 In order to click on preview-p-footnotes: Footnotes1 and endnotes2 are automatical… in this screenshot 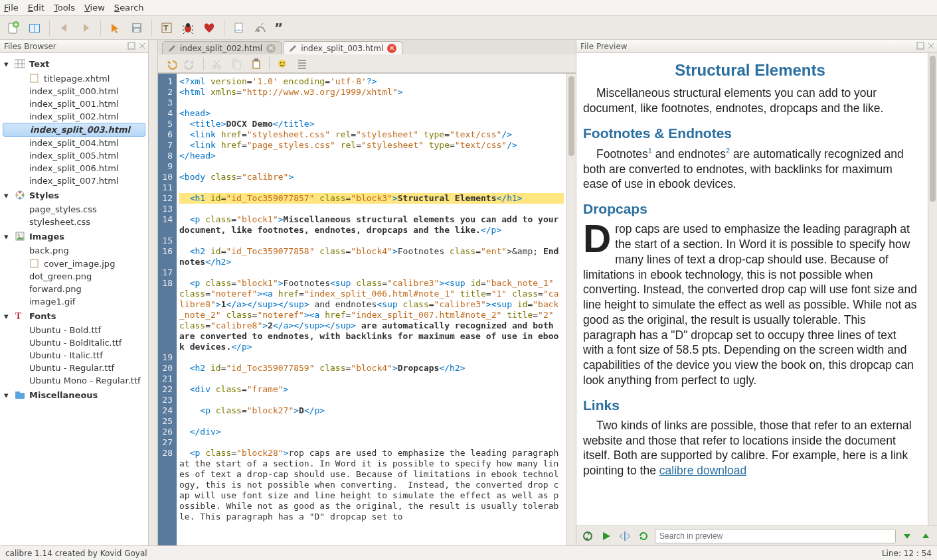, I will do `click(750, 169)`.